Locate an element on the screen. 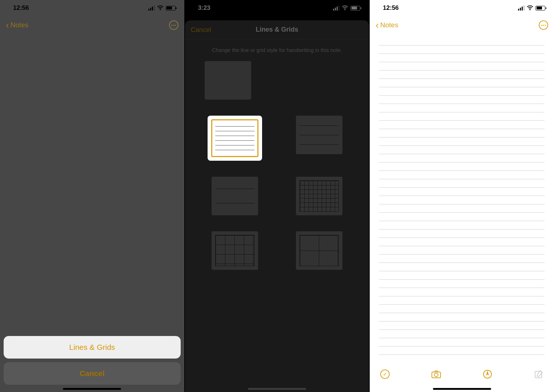  lines-grids-button: Lines & Grids is located at coordinates (92, 347).